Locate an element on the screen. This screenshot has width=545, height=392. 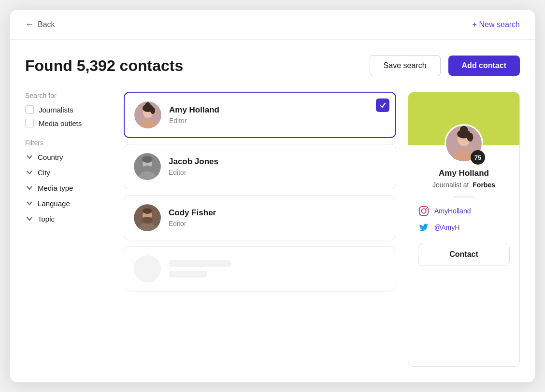
contact-info-amy-holland: Amy Holland Editor is located at coordinates (194, 115).